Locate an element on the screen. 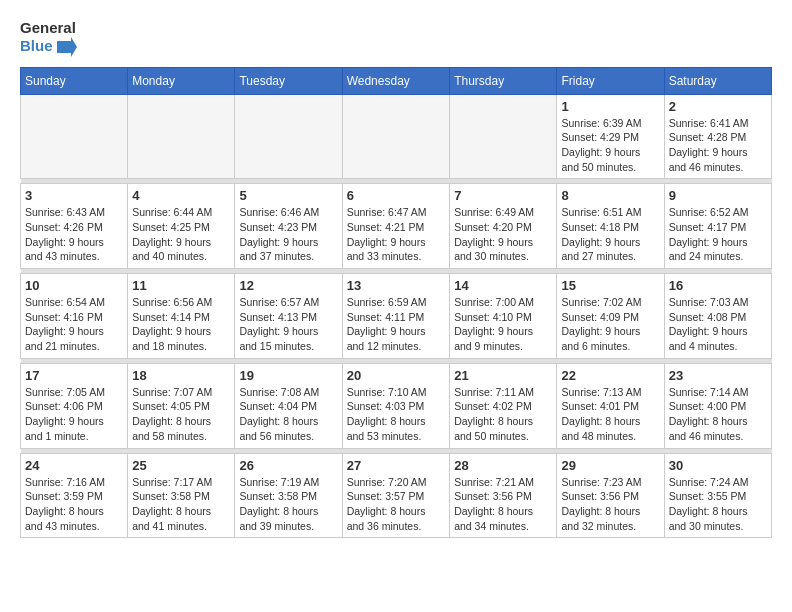 This screenshot has width=792, height=612. calendar-day-cell: 27Sunrise: 7:20 AMSunset: 3:57 PMDayligh… is located at coordinates (396, 496).